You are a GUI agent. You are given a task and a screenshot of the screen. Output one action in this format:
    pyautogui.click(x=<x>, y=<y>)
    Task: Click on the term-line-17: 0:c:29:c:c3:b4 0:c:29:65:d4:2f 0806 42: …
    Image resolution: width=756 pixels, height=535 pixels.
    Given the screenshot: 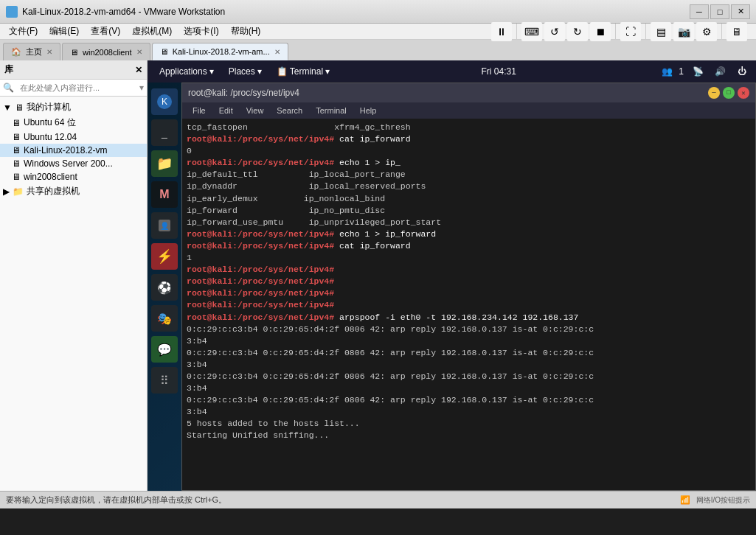 What is the action you would take?
    pyautogui.click(x=469, y=329)
    